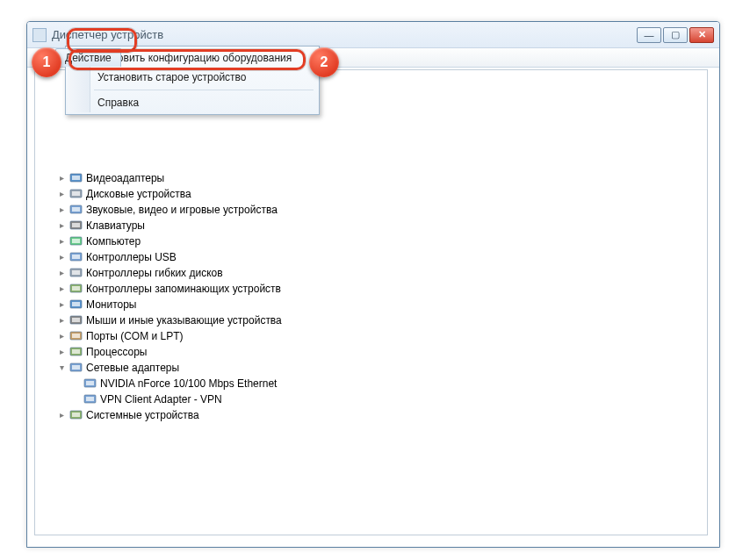  I want to click on tree-label: Компьютер, so click(113, 241).